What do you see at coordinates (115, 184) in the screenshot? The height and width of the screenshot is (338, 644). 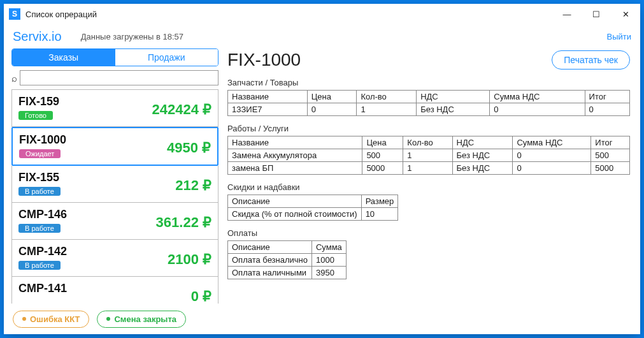 I see `order-item: FIX-155В работе212 ₽` at bounding box center [115, 184].